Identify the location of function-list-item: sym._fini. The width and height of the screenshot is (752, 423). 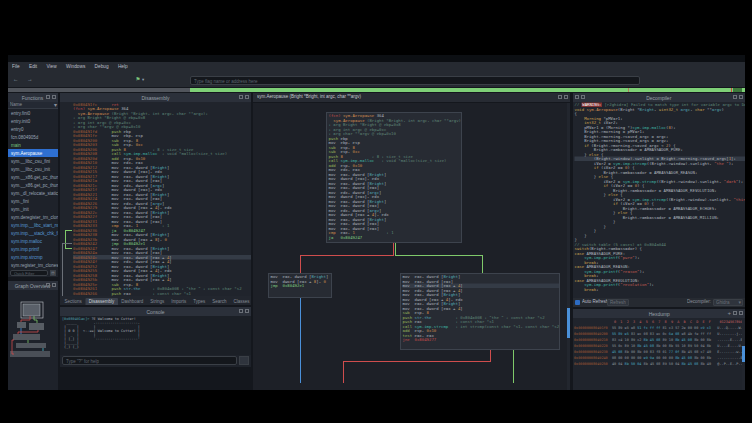
(33, 201).